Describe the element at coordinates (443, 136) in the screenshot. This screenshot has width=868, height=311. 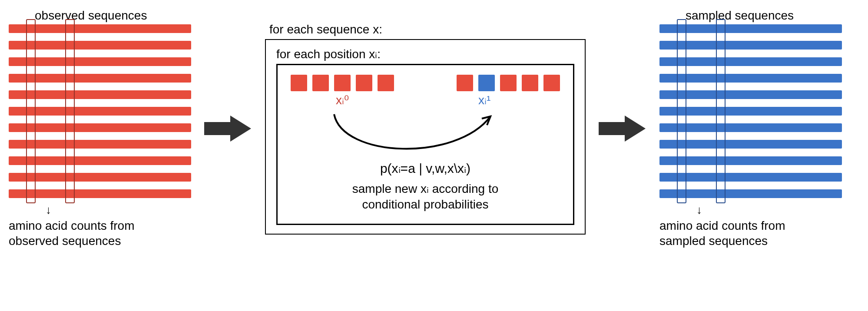
I see `sampling-arc` at that location.